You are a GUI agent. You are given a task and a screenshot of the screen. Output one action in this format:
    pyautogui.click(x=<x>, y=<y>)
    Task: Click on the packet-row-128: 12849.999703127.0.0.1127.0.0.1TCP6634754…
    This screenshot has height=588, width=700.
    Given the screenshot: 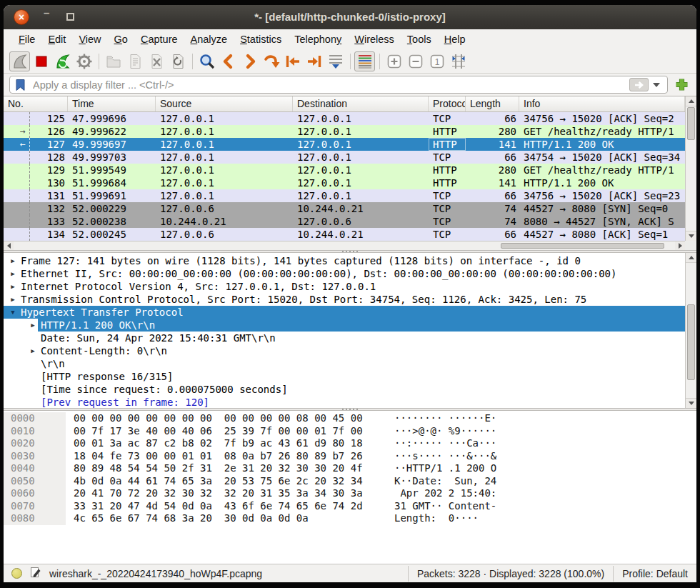 What is the action you would take?
    pyautogui.click(x=344, y=157)
    